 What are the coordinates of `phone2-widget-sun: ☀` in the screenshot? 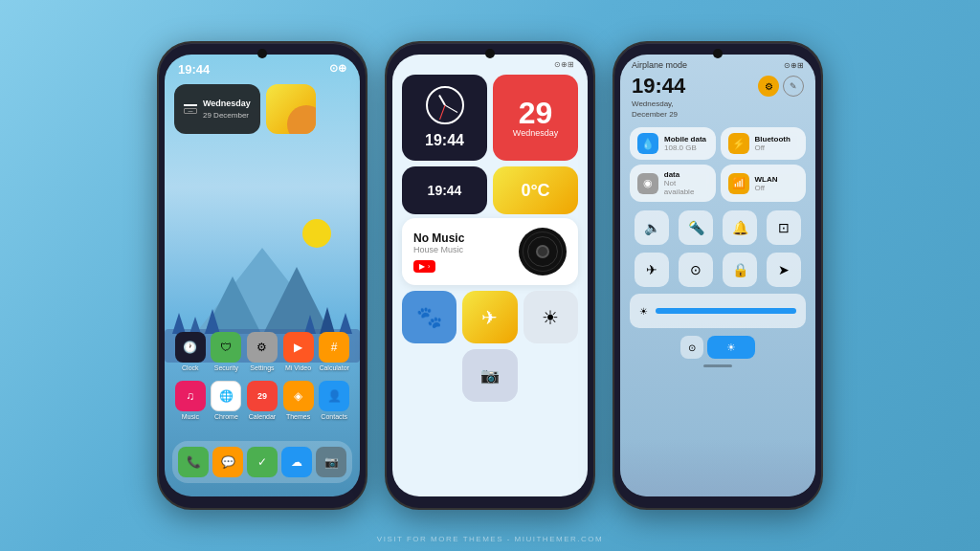 It's located at (551, 318).